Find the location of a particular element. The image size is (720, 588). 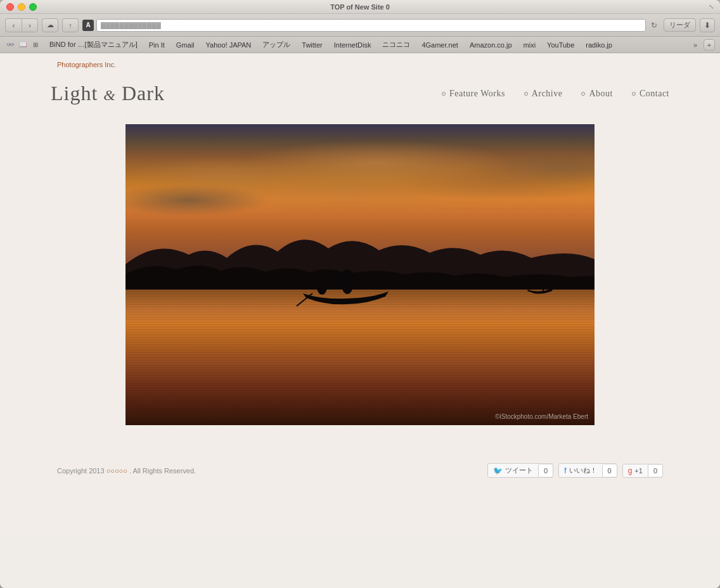

site-logo: Light & Dark is located at coordinates (108, 94).